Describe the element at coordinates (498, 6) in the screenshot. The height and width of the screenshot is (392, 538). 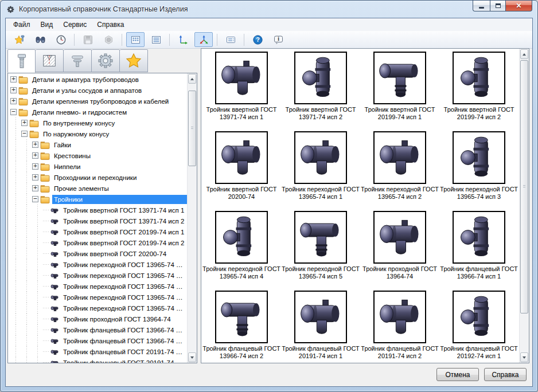
I see `maximize-button` at that location.